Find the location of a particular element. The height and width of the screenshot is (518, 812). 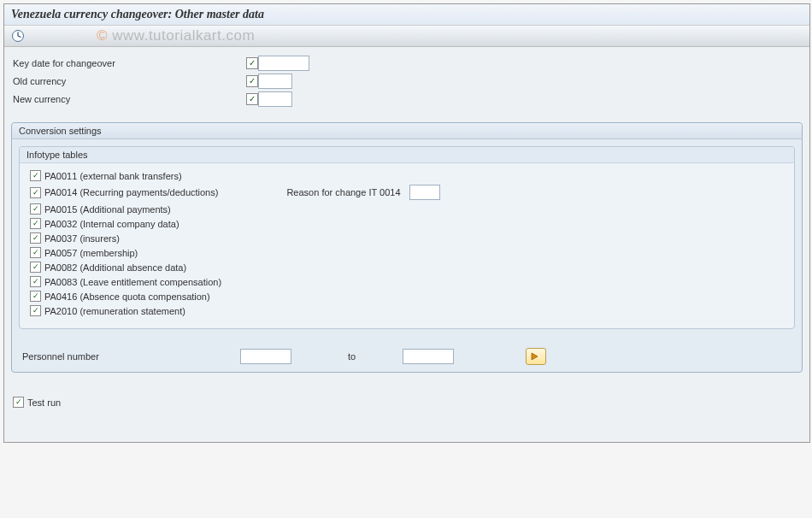

infotype-row: PA0032 (Internal company data) is located at coordinates (407, 224).